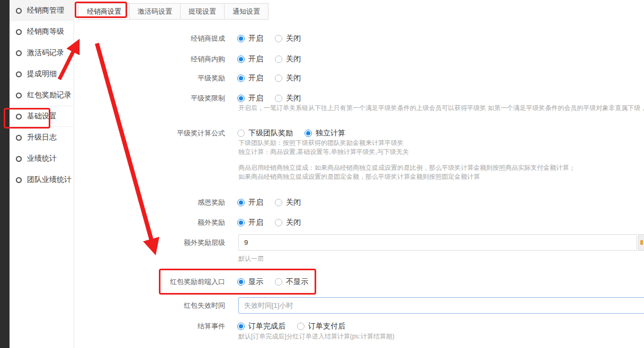 The height and width of the screenshot is (348, 644). Describe the element at coordinates (149, 203) in the screenshot. I see `field-label-gratitude-reward: 感恩奖励` at that location.